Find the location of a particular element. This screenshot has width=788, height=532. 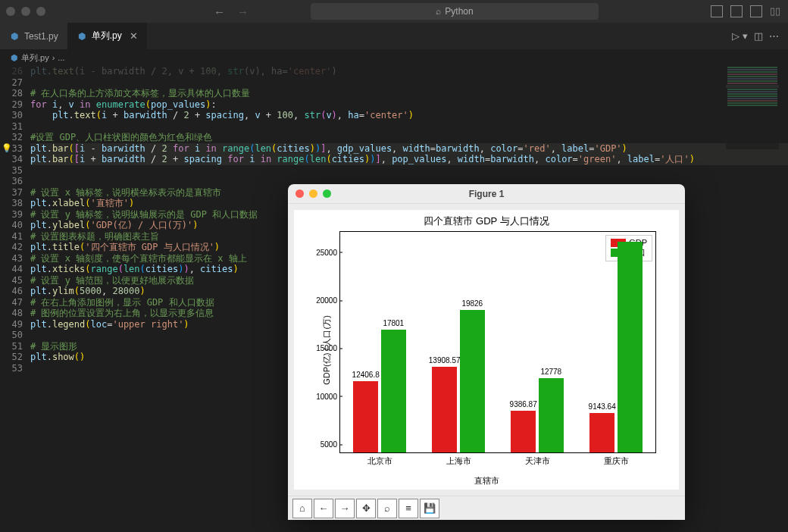

line-gutter: 2627282930313233343536373839404142434445… is located at coordinates (17, 220).